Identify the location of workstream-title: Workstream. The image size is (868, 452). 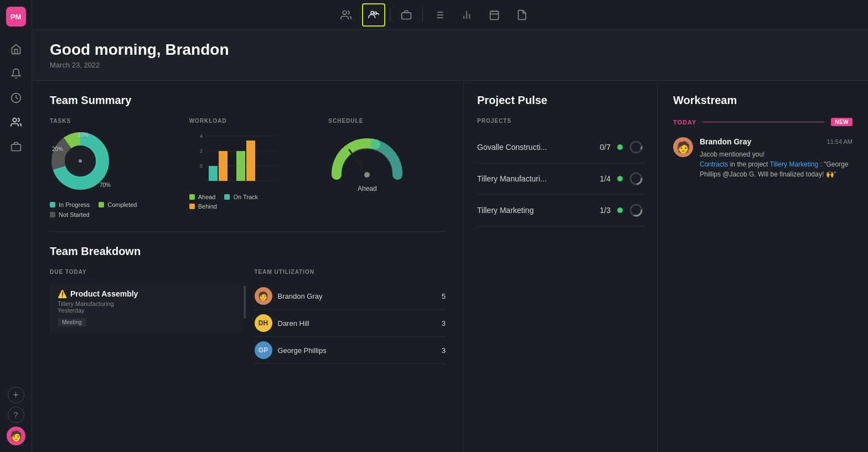
(763, 101).